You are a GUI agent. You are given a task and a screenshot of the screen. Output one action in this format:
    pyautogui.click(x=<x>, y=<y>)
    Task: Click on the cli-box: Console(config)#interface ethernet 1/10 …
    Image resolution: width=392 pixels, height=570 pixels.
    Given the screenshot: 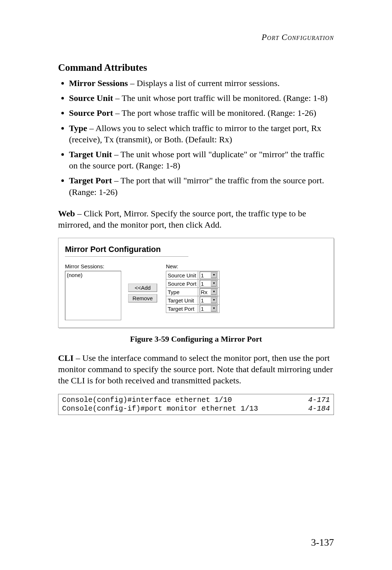 What is the action you would take?
    pyautogui.click(x=196, y=404)
    